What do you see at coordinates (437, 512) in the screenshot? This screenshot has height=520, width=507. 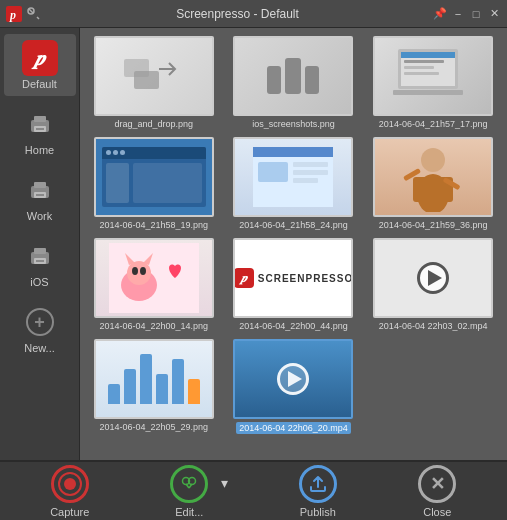 I see `close-label: Close` at bounding box center [437, 512].